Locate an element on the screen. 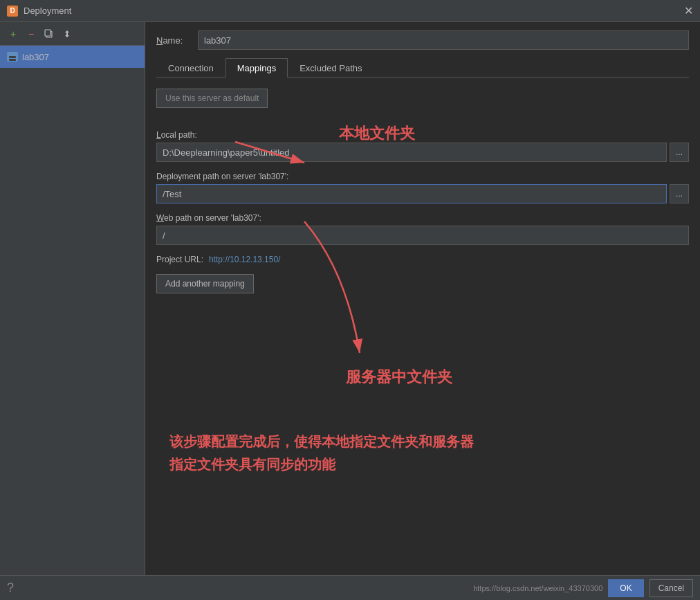 The image size is (700, 600). local-path-label: Local path: is located at coordinates (423, 135).